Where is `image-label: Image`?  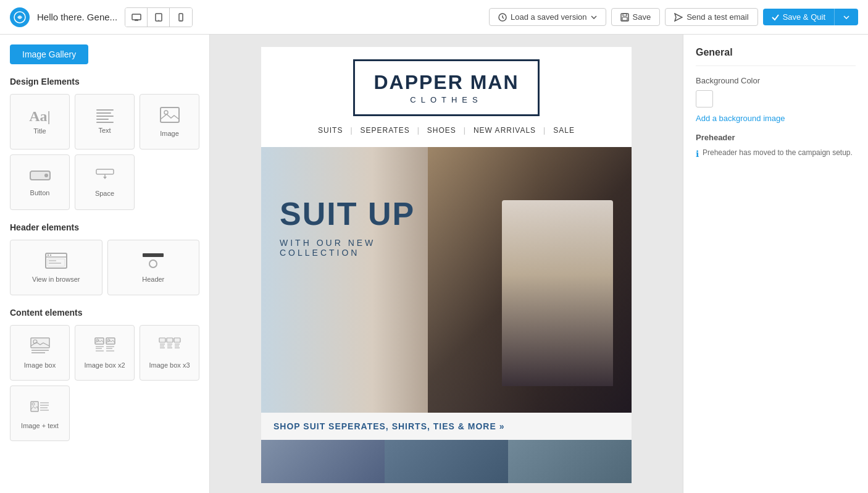
image-label: Image is located at coordinates (169, 133).